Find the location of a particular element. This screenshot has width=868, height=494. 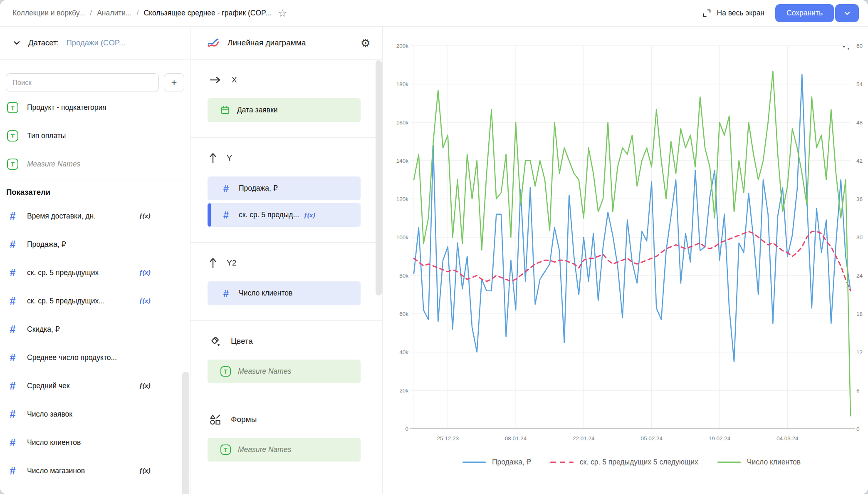

section-y2-fields: #Число клиентов is located at coordinates (286, 293).